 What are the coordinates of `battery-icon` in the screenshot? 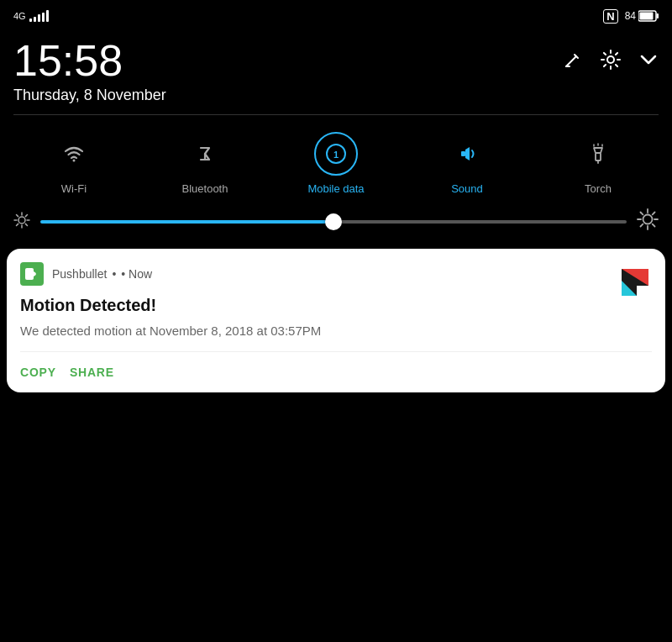 It's located at (648, 16).